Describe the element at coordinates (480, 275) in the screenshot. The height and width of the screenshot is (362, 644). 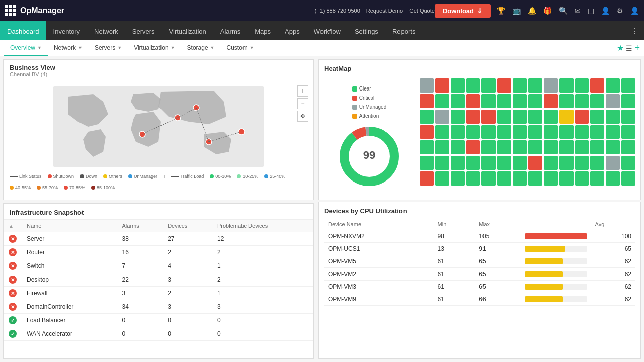
I see `table-row: OPM-VM2 61 65 62` at that location.